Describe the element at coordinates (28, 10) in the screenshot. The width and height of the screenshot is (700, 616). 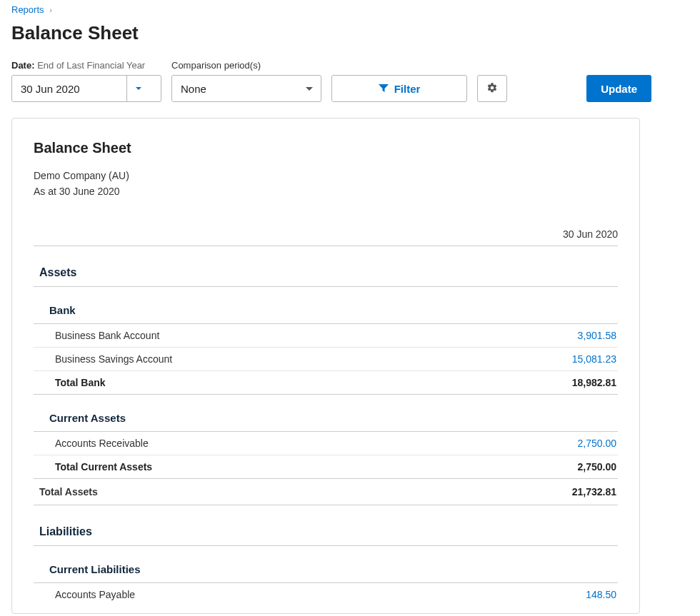
I see `breadcrumb-link-reports: Reports` at that location.